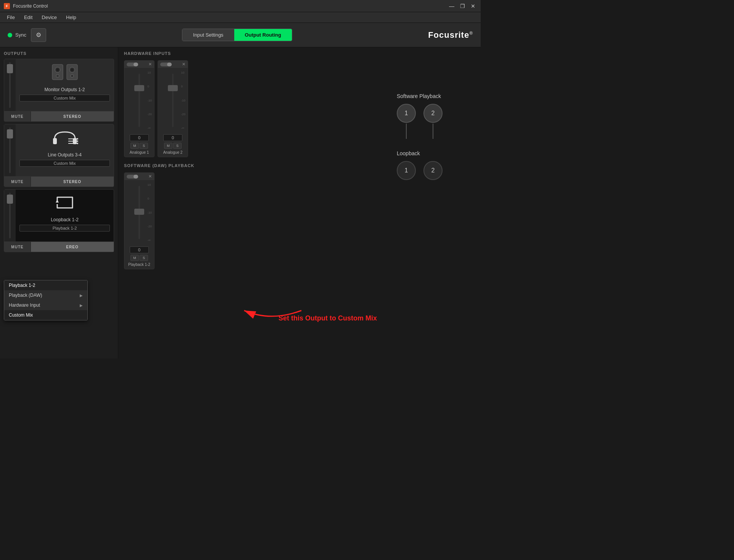 The image size is (734, 560). What do you see at coordinates (406, 171) in the screenshot?
I see `lb-circle-1: 1` at bounding box center [406, 171].